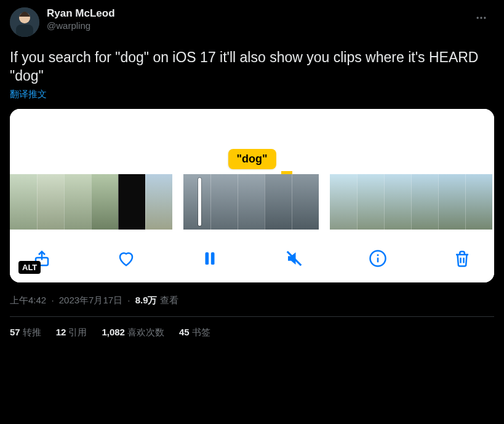 Image resolution: width=504 pixels, height=424 pixels. I want to click on mute-icon, so click(294, 258).